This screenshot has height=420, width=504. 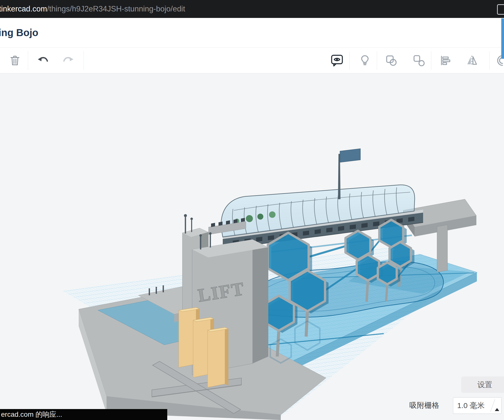 I want to click on snap-grid-value: 1.0 毫米, so click(x=471, y=406).